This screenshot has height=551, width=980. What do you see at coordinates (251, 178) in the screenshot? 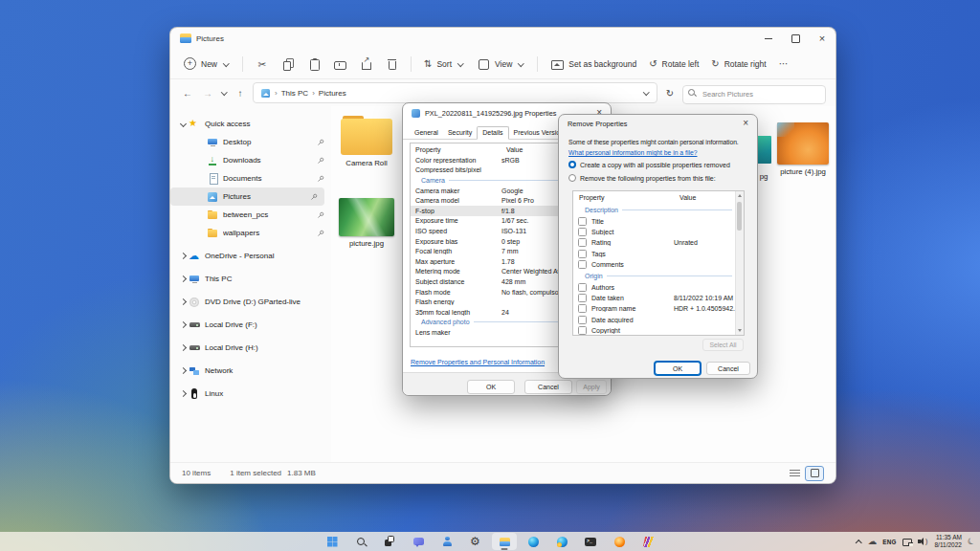
I see `sidebar-item-documents: Documents` at bounding box center [251, 178].